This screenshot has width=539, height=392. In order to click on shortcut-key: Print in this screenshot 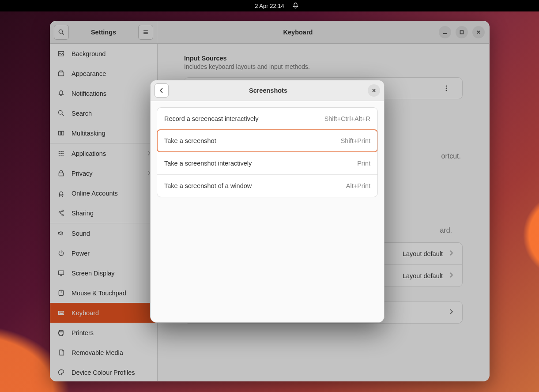, I will do `click(364, 163)`.